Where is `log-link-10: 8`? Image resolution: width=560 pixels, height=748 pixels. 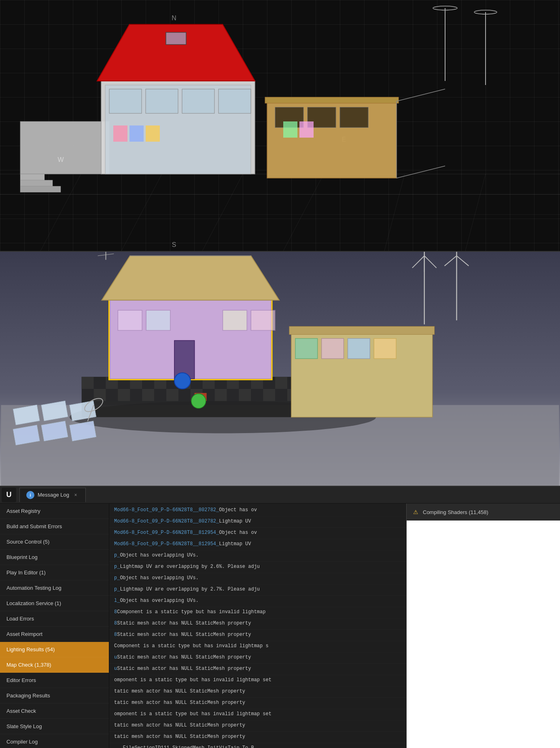 log-link-10: 8 is located at coordinates (116, 623).